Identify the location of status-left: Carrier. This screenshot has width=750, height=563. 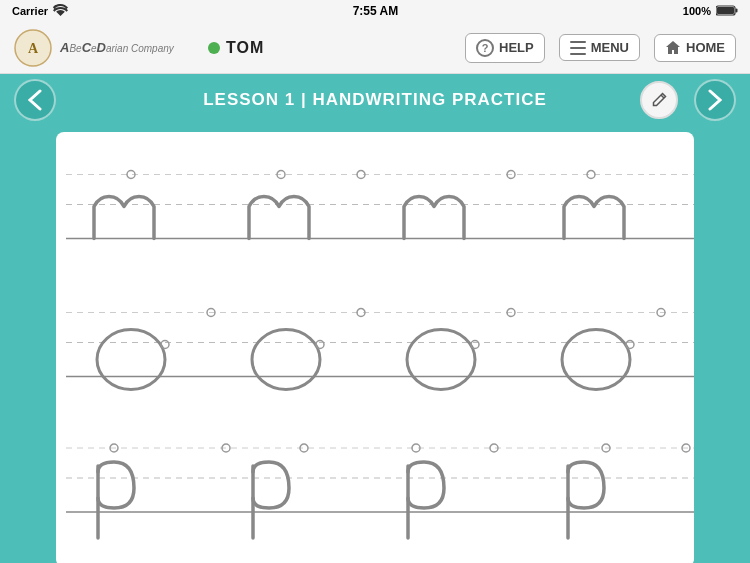
(40, 11).